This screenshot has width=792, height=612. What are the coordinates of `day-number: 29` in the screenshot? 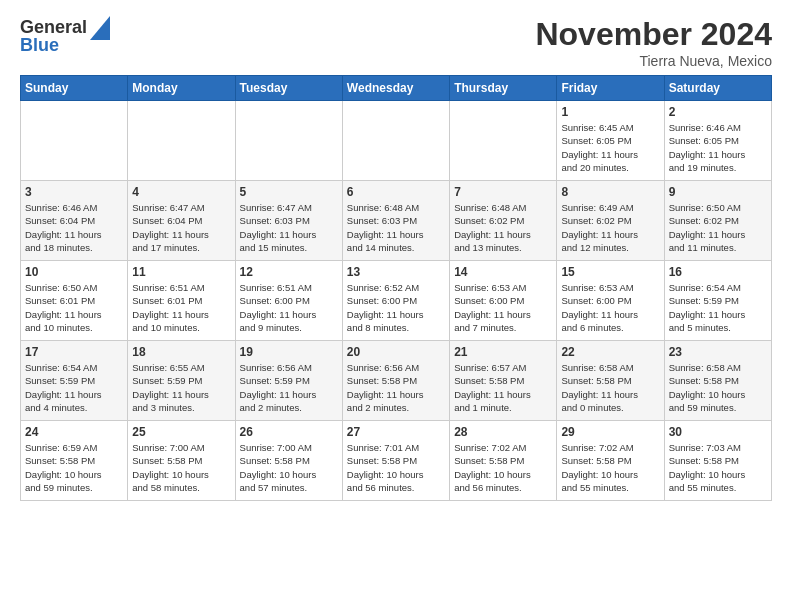 It's located at (610, 432).